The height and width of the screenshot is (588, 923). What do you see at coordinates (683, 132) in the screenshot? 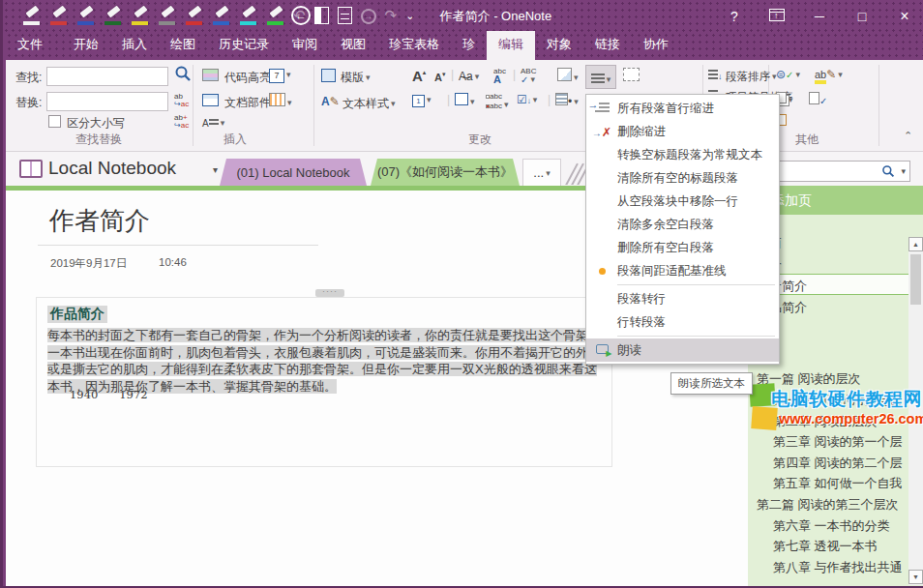
I see `menu-item-remove-indent: →✗删除缩进` at bounding box center [683, 132].